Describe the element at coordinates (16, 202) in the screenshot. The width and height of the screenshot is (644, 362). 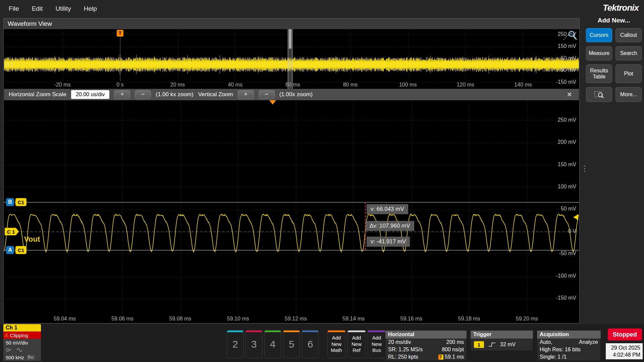
I see `cursor-b-badge: B C1` at that location.